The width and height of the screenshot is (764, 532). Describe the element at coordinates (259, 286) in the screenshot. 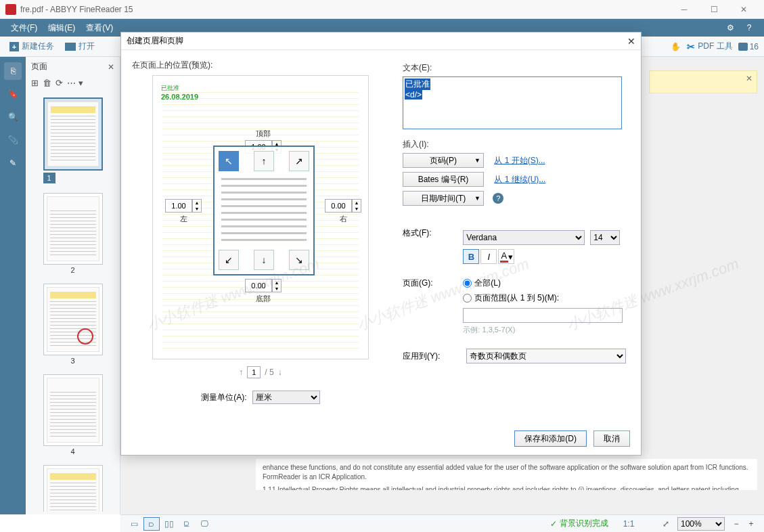

I see `margin-bottom-input` at that location.